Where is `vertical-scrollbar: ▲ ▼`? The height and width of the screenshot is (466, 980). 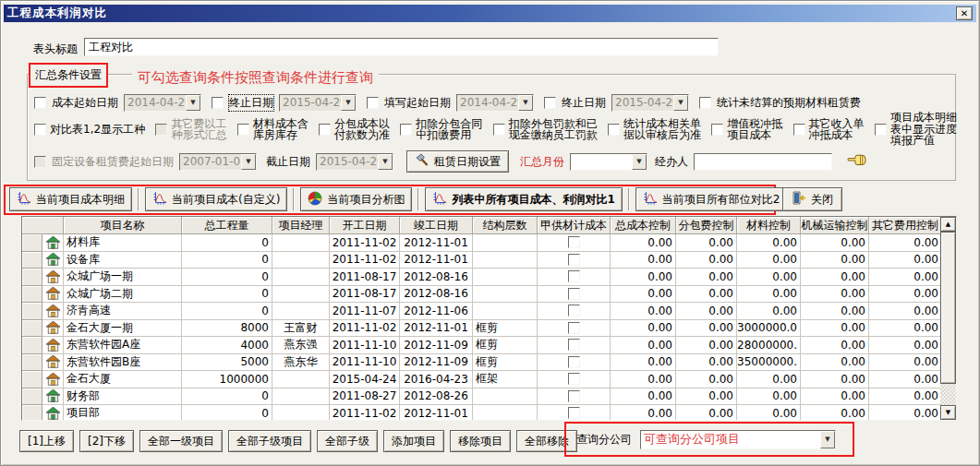 vertical-scrollbar: ▲ ▼ is located at coordinates (948, 318).